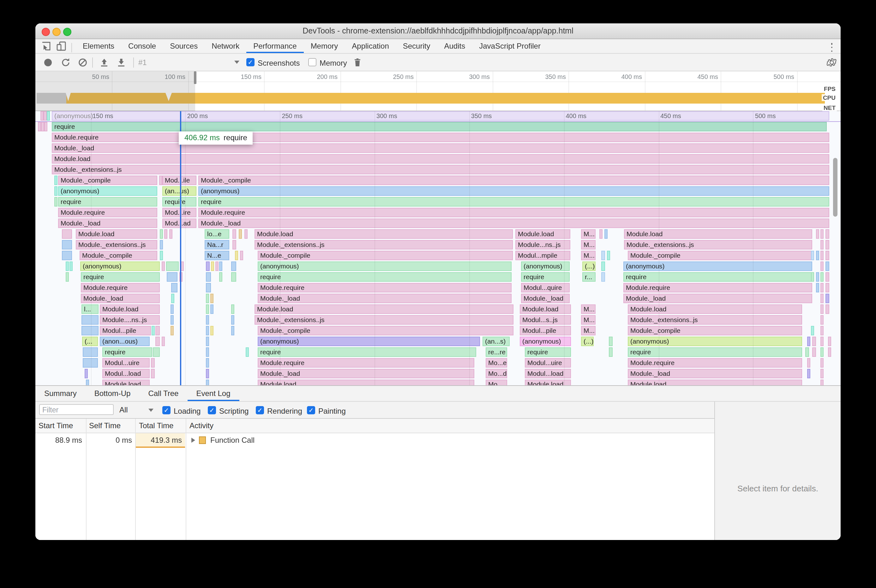 This screenshot has width=876, height=588. What do you see at coordinates (184, 46) in the screenshot?
I see `tab-sources: Sources` at bounding box center [184, 46].